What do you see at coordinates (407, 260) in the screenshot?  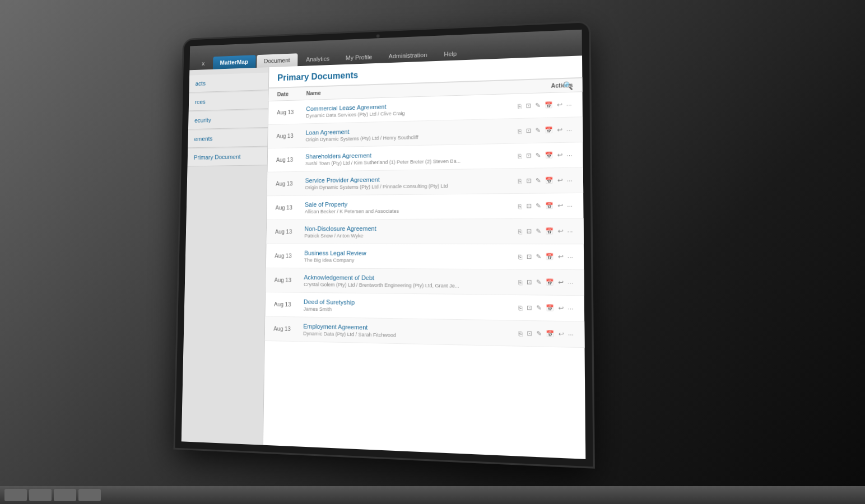 I see `doc-parties: The Big Idea Company` at bounding box center [407, 260].